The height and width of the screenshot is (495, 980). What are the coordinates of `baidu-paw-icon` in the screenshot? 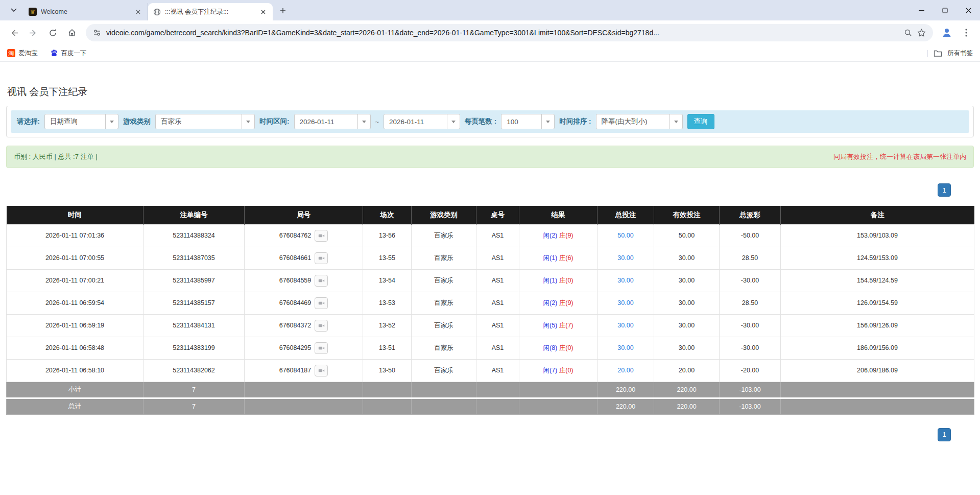 It's located at (54, 53).